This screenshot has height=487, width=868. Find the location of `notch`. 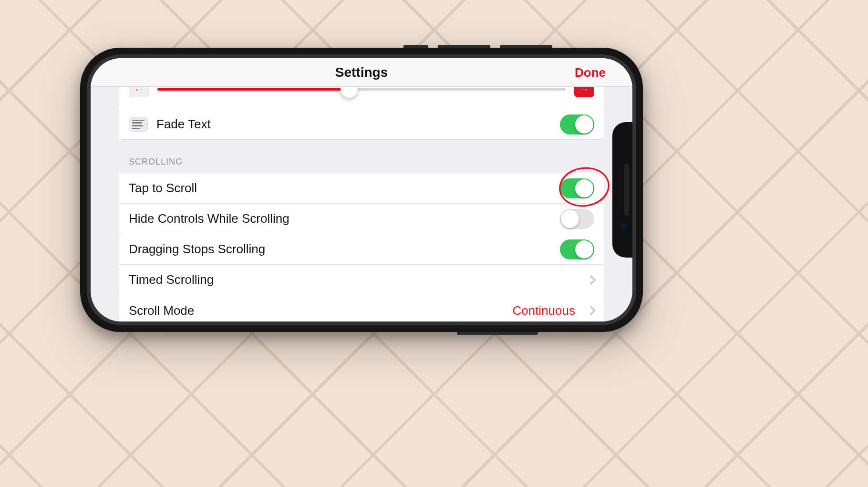

notch is located at coordinates (622, 190).